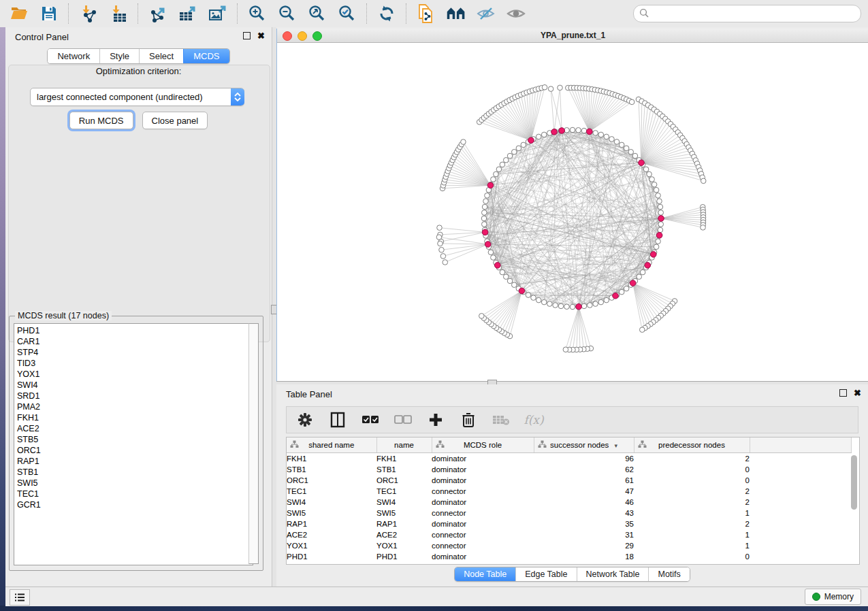 The image size is (868, 611). Describe the element at coordinates (261, 35) in the screenshot. I see `close-panel-icon: ✖` at that location.